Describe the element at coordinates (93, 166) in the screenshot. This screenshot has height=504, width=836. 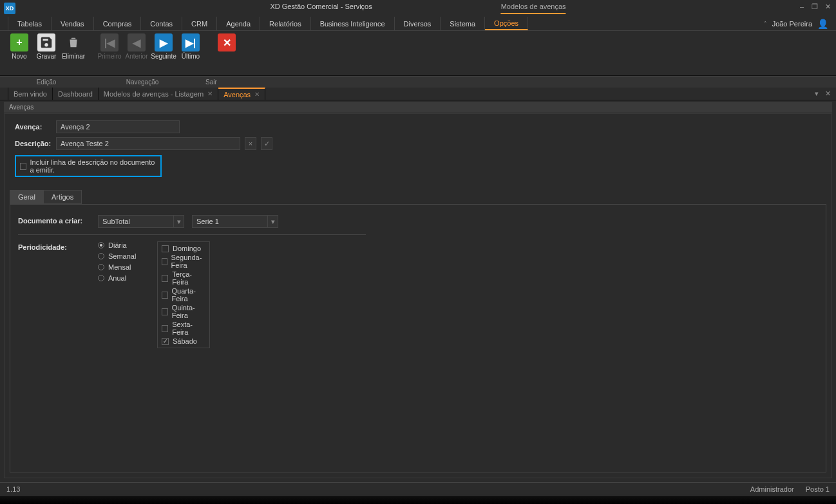
I see `label-incluir: Incluir linha de descrição no documento …` at that location.